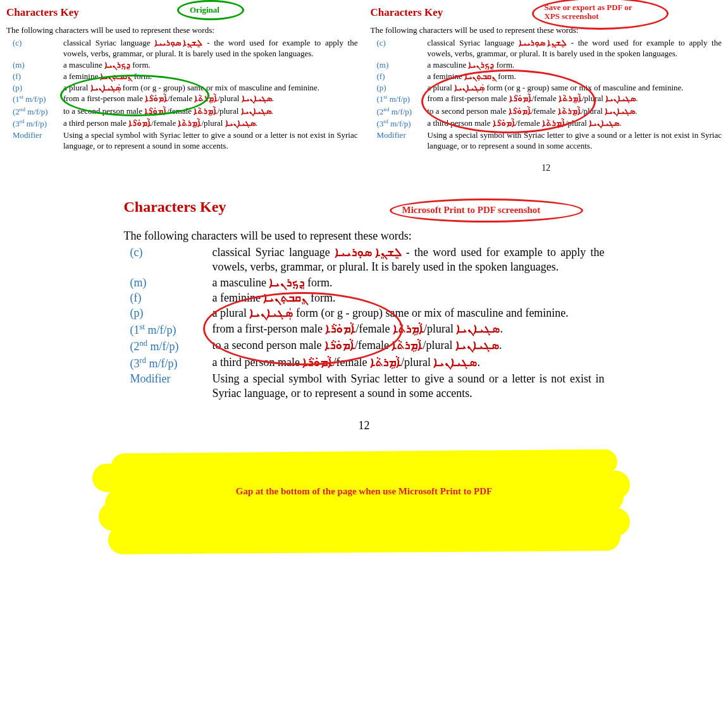 The height and width of the screenshot is (720, 728). Describe the element at coordinates (546, 141) in the screenshot. I see `row-mod-2: Modifier Using a special symbol with Syr…` at that location.